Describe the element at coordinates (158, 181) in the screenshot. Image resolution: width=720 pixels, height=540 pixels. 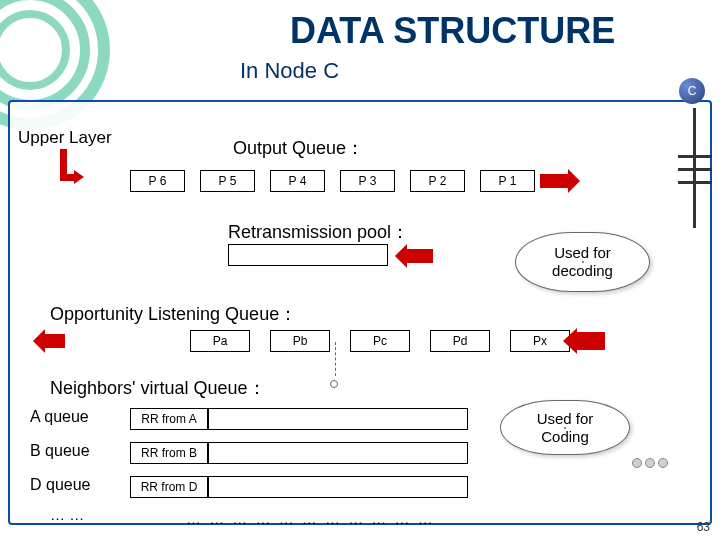
I see `packet-p6: P 6` at that location.